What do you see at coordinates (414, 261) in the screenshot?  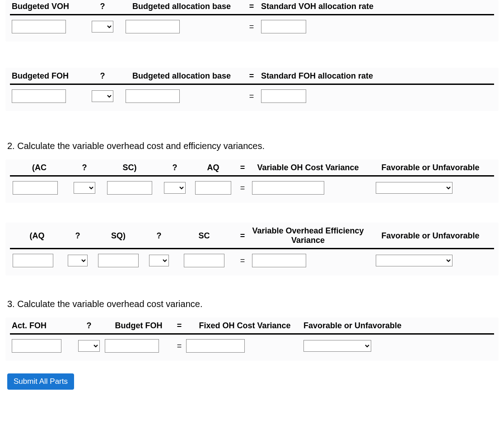 I see `select-favun2` at bounding box center [414, 261].